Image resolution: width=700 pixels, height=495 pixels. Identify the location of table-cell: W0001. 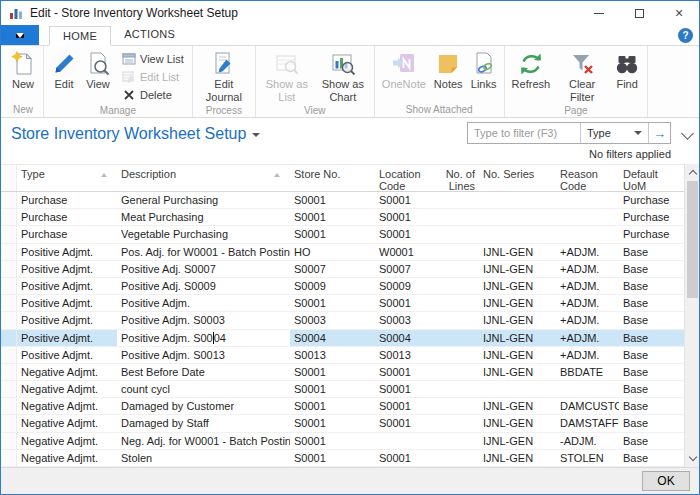
(408, 252).